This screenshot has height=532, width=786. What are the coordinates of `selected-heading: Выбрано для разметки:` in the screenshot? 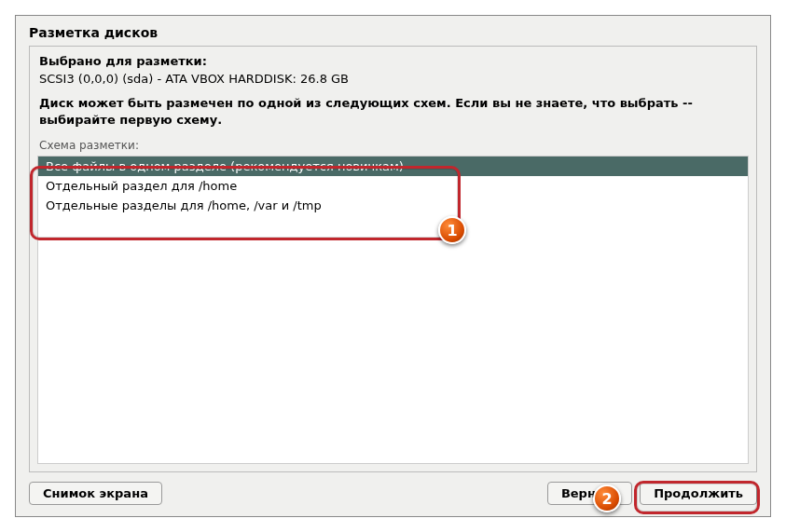 It's located at (393, 61).